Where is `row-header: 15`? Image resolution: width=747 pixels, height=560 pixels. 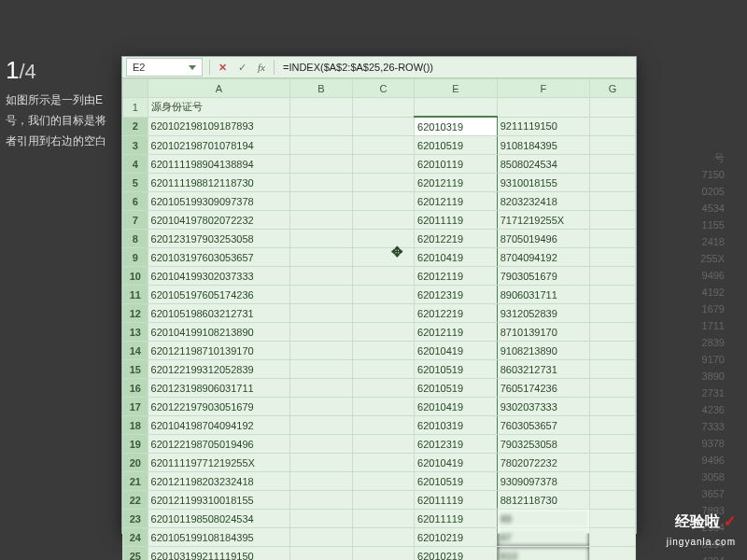 row-header: 15 is located at coordinates (136, 370).